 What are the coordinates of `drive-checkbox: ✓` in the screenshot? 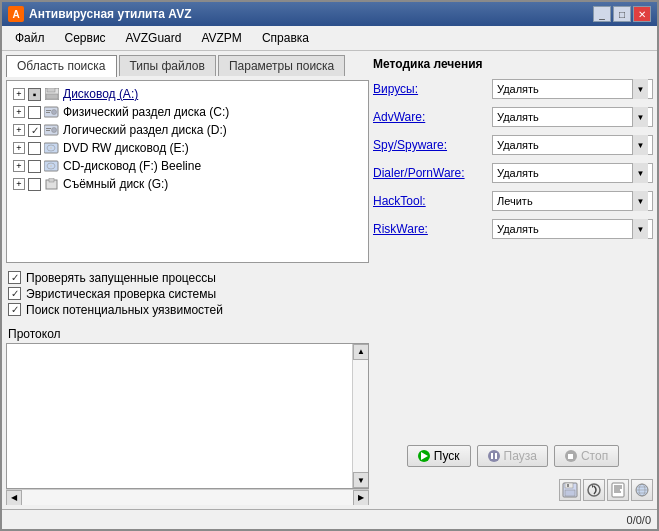 It's located at (34, 130).